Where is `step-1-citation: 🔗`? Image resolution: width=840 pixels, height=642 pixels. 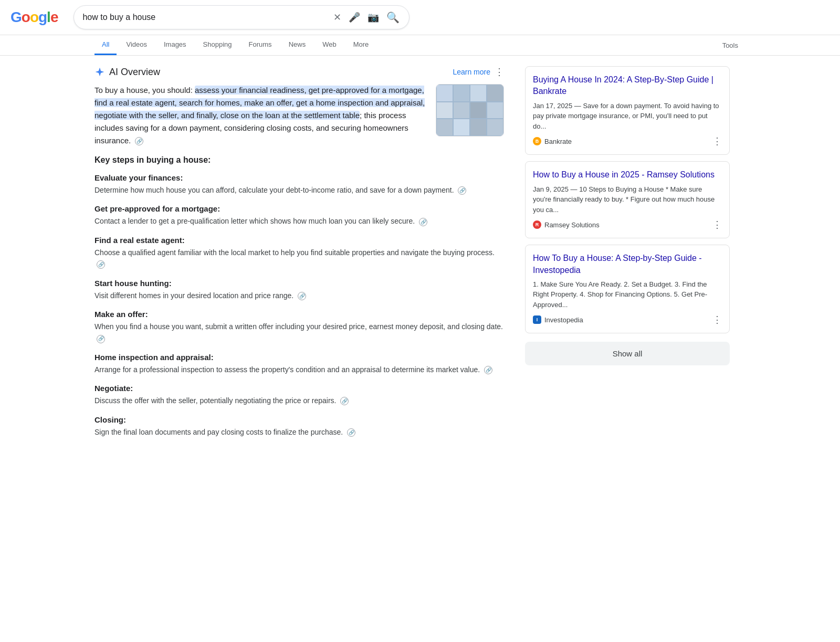
step-1-citation: 🔗 is located at coordinates (462, 191).